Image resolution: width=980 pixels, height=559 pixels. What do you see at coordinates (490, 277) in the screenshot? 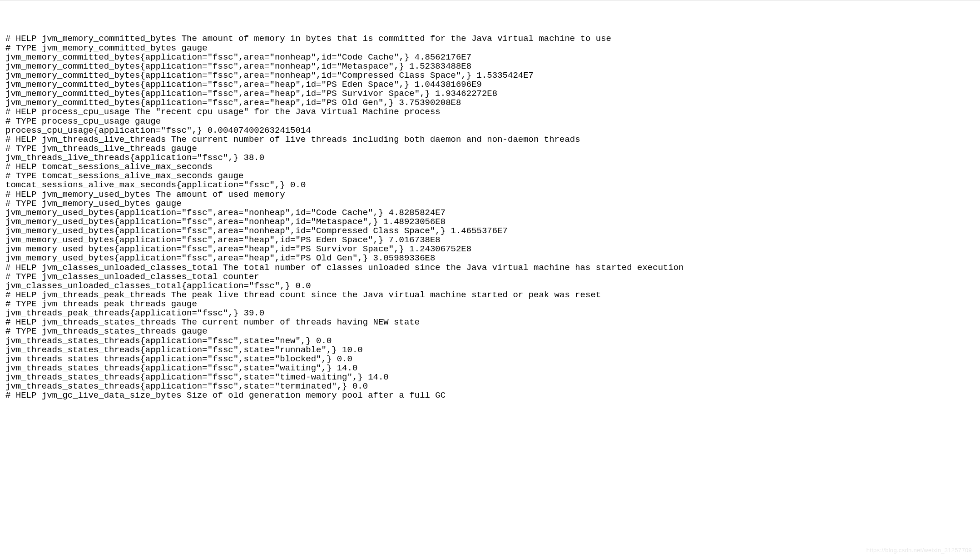
I see `metrics-line: # TYPE jvm_classes_unloaded_classes_tota…` at bounding box center [490, 277].